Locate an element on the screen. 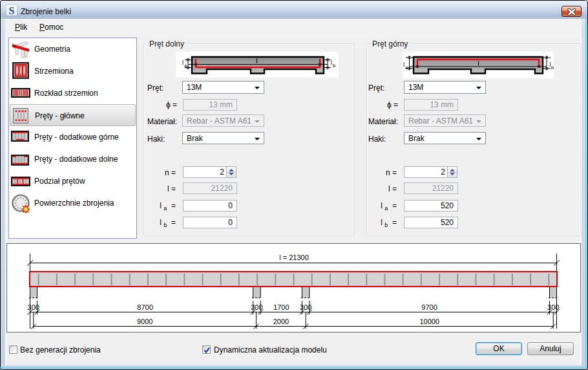  svg-text: l = 21300 is located at coordinates (294, 257).